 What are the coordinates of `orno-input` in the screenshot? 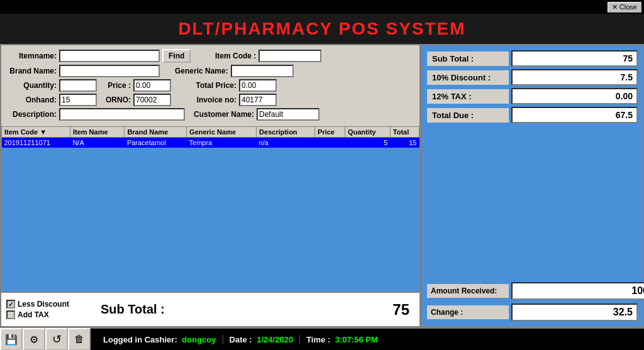 It's located at (152, 100).